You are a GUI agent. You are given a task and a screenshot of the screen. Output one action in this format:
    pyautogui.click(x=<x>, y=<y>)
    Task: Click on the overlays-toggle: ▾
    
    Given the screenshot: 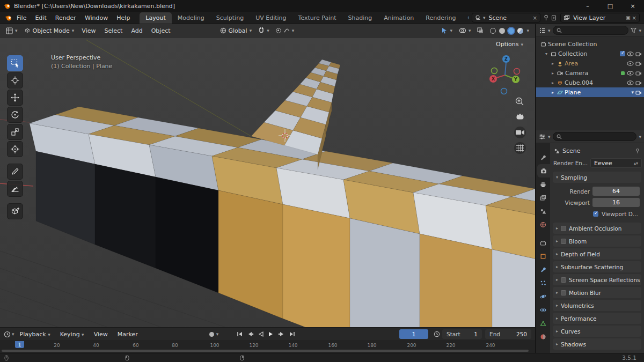 What is the action you would take?
    pyautogui.click(x=465, y=31)
    